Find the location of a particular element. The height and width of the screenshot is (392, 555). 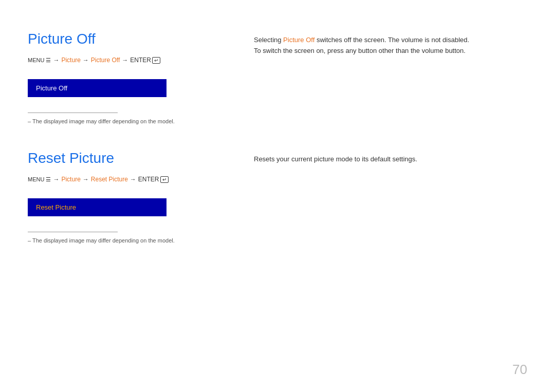

picture-off-preview-label: Picture Off is located at coordinates (51, 88).